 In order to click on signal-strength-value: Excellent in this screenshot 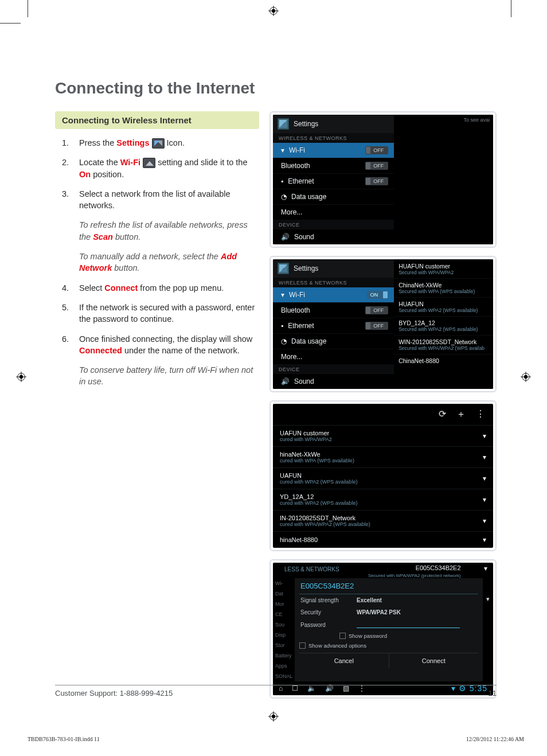, I will do `click(369, 600)`.